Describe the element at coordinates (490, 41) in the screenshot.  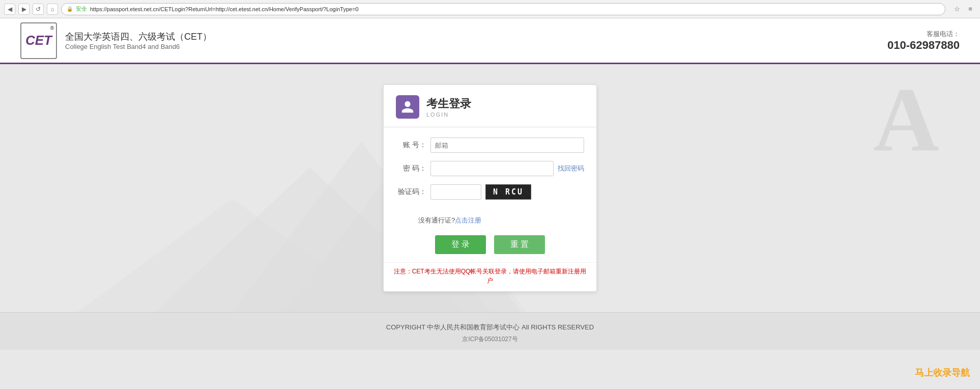
I see `site-header: CET 全国大学英语四、六级考试（CET） College English Te…` at that location.